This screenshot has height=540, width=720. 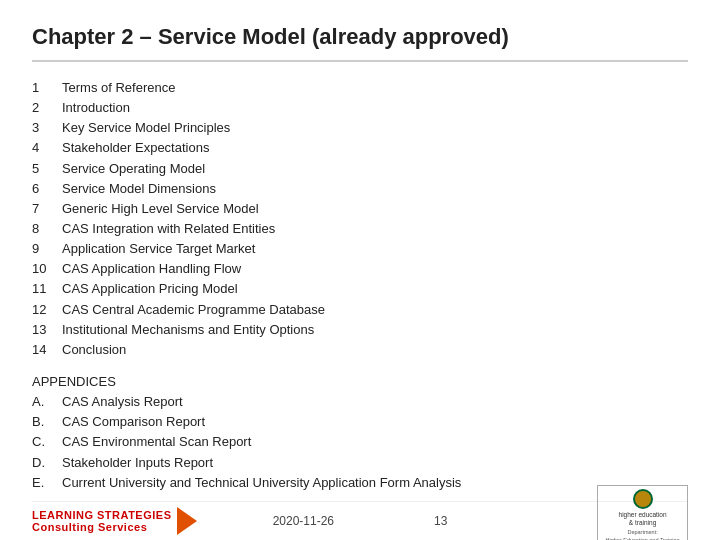 What do you see at coordinates (118, 88) in the screenshot?
I see `toc-label: Terms of Reference` at bounding box center [118, 88].